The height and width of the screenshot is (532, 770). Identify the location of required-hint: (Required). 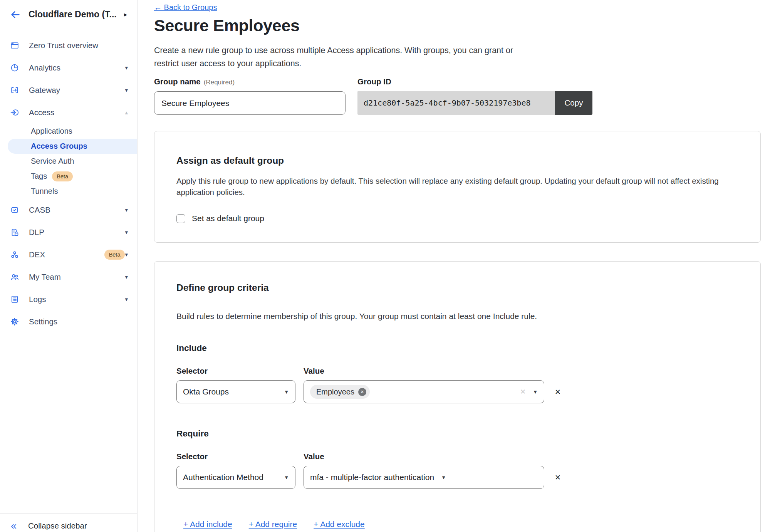
(219, 82).